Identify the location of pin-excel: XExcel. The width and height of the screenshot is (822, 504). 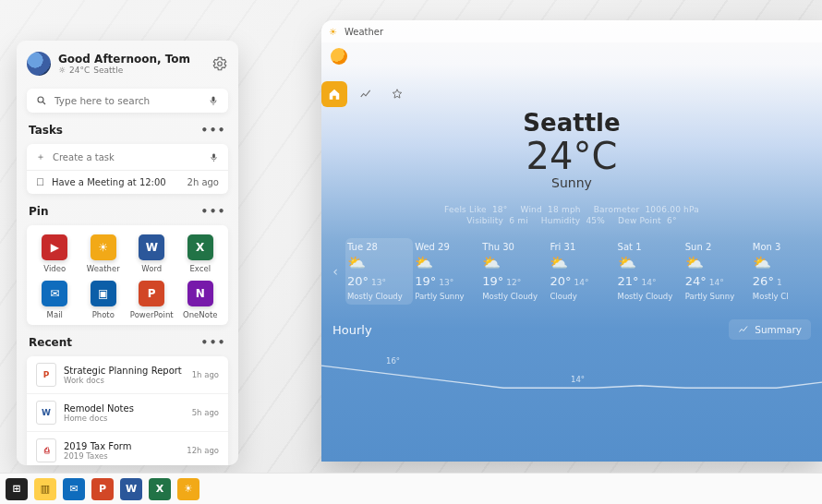
(200, 254).